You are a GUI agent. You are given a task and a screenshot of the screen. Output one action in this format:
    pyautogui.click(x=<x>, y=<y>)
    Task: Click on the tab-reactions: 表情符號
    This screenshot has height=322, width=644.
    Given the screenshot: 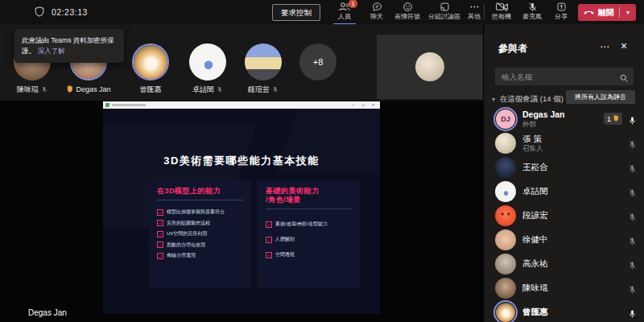 What is the action you would take?
    pyautogui.click(x=407, y=13)
    